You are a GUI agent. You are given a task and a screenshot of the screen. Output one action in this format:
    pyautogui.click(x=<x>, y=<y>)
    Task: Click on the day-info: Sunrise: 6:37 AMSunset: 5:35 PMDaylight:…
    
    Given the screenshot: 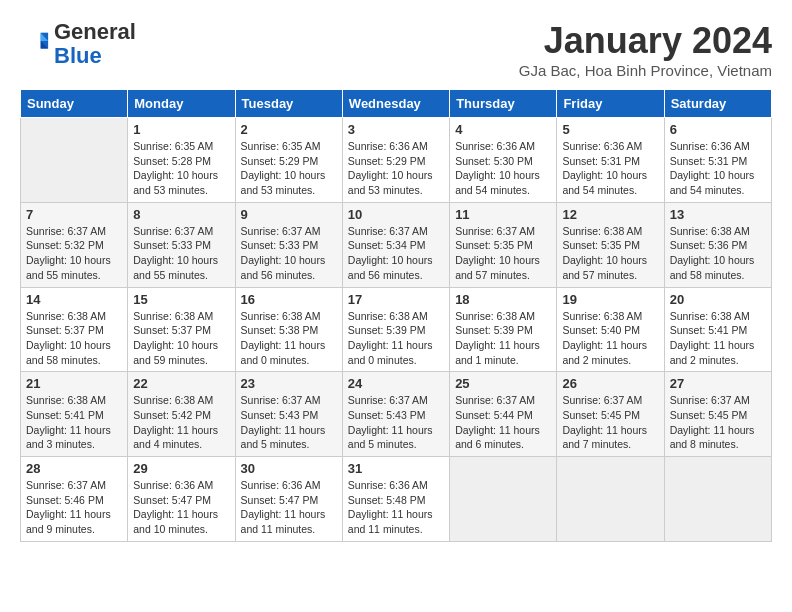 What is the action you would take?
    pyautogui.click(x=503, y=254)
    